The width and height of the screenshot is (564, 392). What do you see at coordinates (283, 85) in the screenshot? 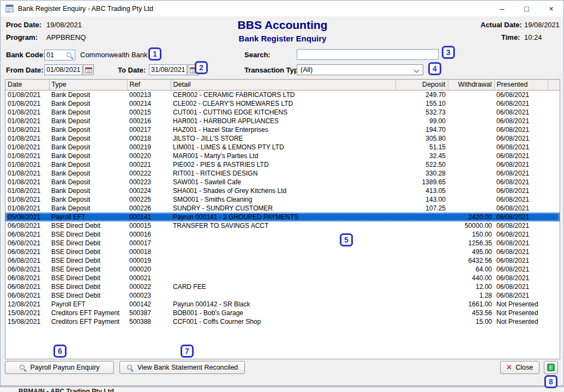
I see `column-header-detail: Detail` at bounding box center [283, 85].